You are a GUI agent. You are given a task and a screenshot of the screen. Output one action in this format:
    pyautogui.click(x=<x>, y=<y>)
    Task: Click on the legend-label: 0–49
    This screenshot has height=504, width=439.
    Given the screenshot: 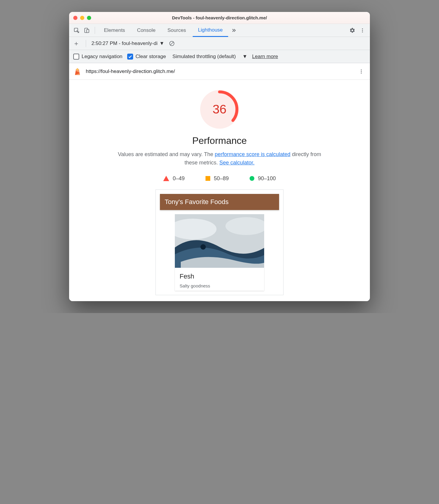 What is the action you would take?
    pyautogui.click(x=179, y=179)
    